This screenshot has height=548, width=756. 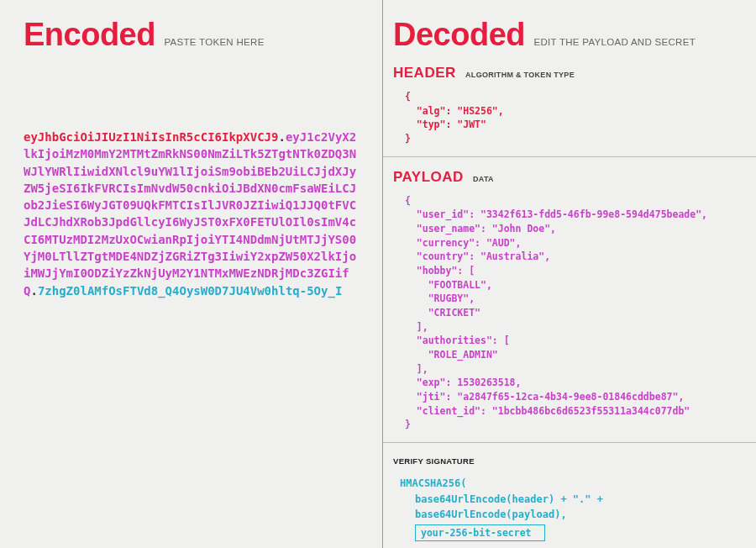 What do you see at coordinates (151, 137) in the screenshot?
I see `jwt-header-segment: eyJhbGciOiJIUzI1NiIsInR5cCI6IkpXVCJ9` at bounding box center [151, 137].